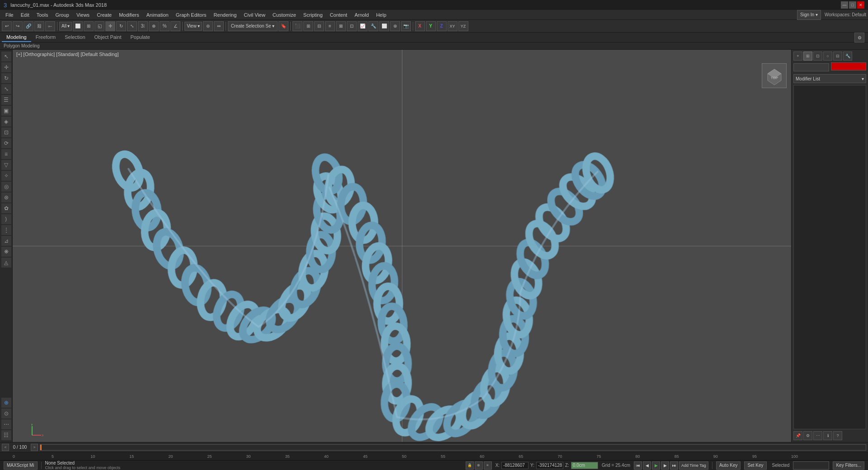 Image resolution: width=868 pixels, height=470 pixels. What do you see at coordinates (6, 230) in the screenshot?
I see `left-tool-16: ⋮` at bounding box center [6, 230].